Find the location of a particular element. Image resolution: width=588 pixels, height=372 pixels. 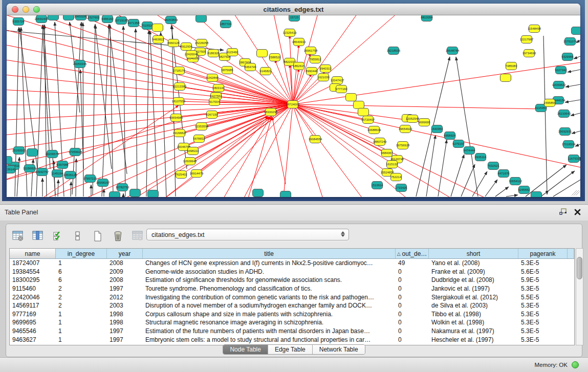

table-row: 977716911998Corpus callosum shape and si… is located at coordinates (292, 314).